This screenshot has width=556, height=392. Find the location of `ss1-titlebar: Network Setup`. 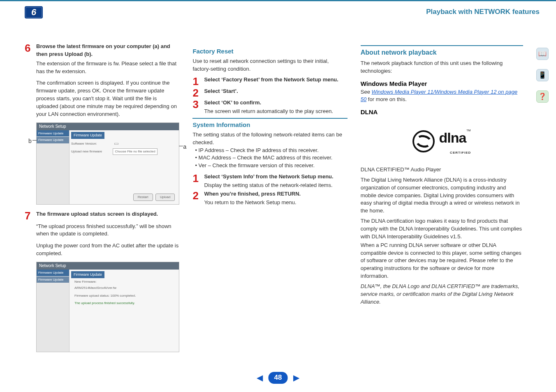

ss1-titlebar: Network Setup is located at coordinates (108, 127).